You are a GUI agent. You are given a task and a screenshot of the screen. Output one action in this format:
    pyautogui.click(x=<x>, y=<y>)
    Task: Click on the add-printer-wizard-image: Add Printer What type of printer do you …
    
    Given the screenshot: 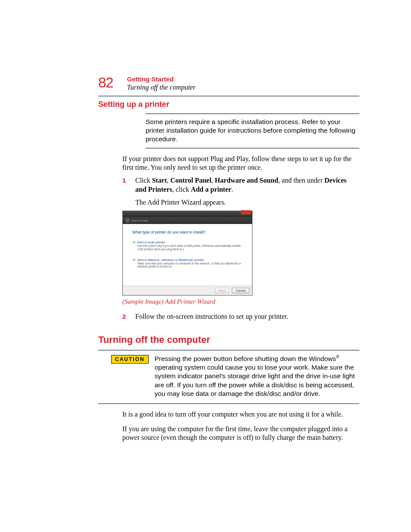 What is the action you would take?
    pyautogui.click(x=187, y=253)
    